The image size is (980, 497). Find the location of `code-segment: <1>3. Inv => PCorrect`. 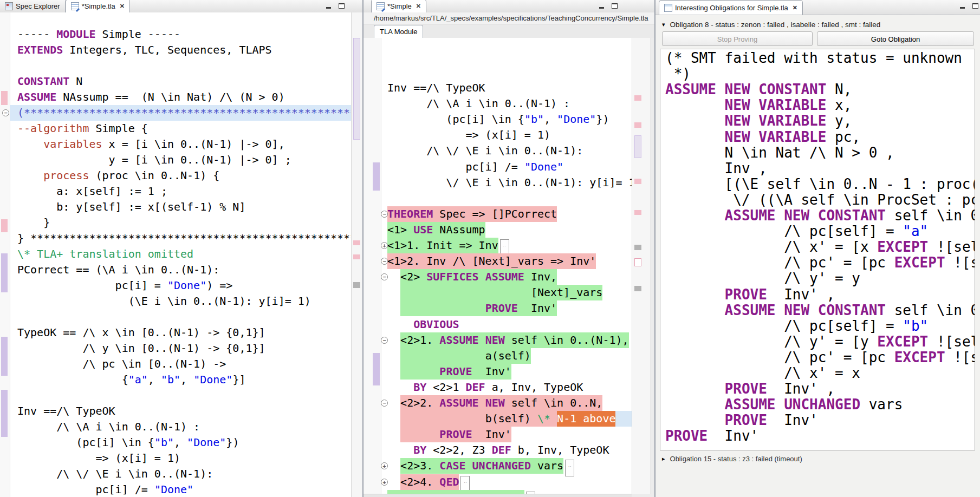

code-segment: <1>3. Inv => PCorrect is located at coordinates (456, 492).